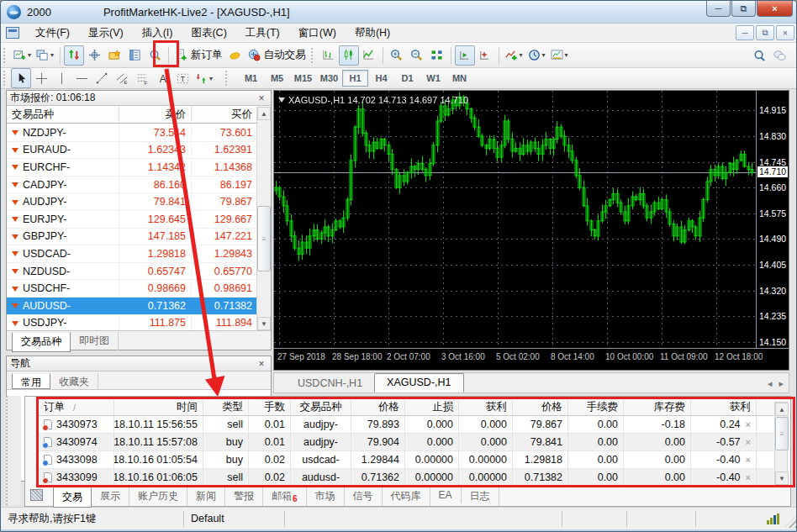 This screenshot has height=532, width=797. I want to click on market-watch-button, so click(74, 55).